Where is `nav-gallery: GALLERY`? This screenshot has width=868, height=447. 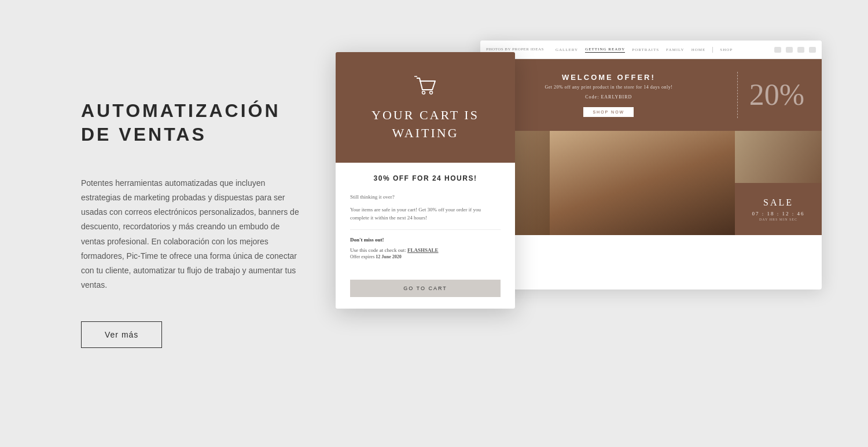
nav-gallery: GALLERY is located at coordinates (567, 50).